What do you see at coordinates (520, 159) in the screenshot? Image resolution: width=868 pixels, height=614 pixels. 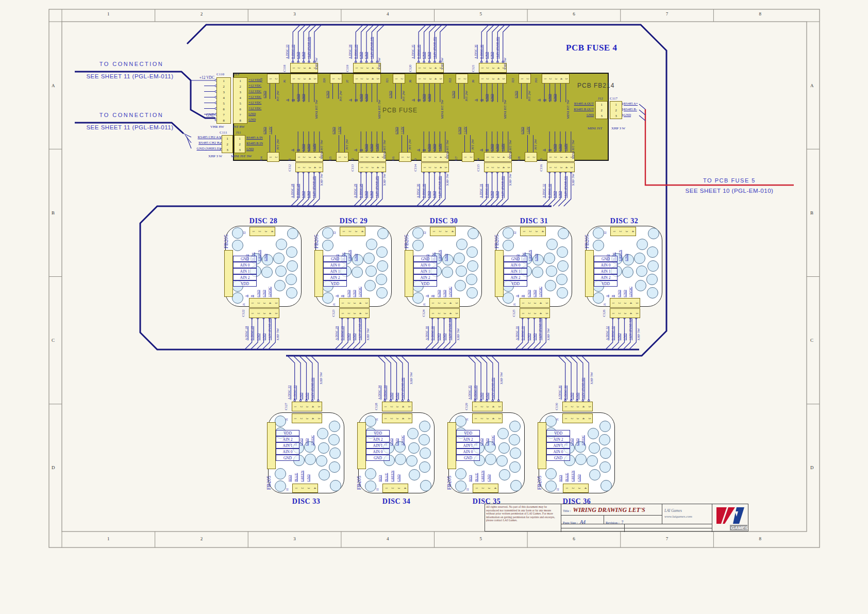 I see `connector-ref: J18` at bounding box center [520, 159].